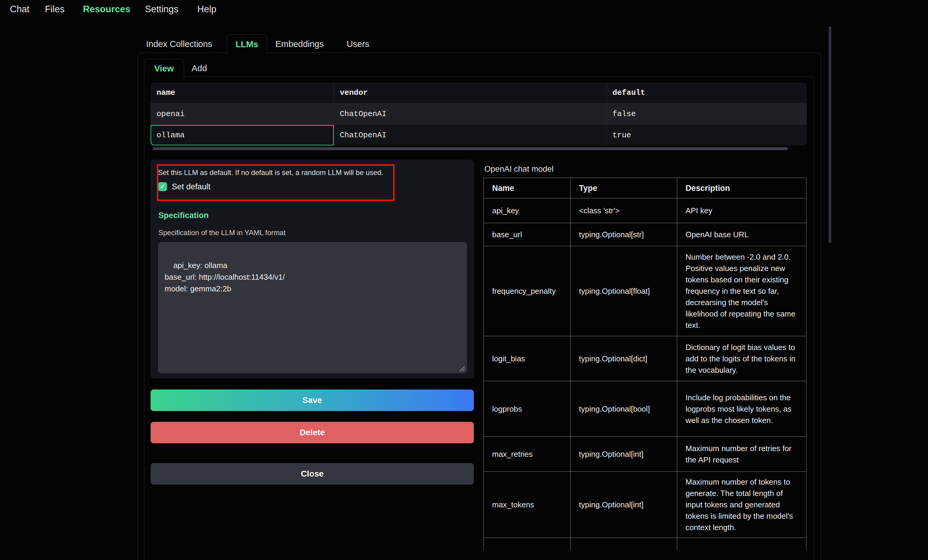 This screenshot has height=560, width=928. Describe the element at coordinates (479, 114) in the screenshot. I see `llm-list-table: name vendor default openai ChatOpenAI fa…` at that location.